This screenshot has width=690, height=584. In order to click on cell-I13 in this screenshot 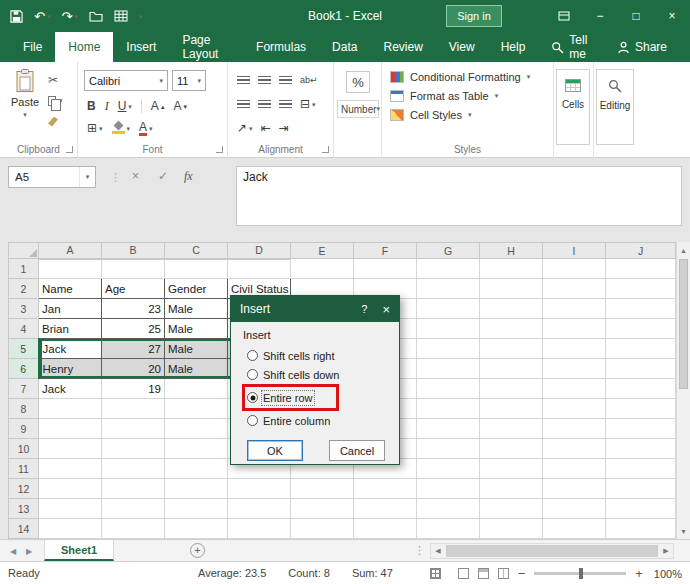, I will do `click(574, 509)`.